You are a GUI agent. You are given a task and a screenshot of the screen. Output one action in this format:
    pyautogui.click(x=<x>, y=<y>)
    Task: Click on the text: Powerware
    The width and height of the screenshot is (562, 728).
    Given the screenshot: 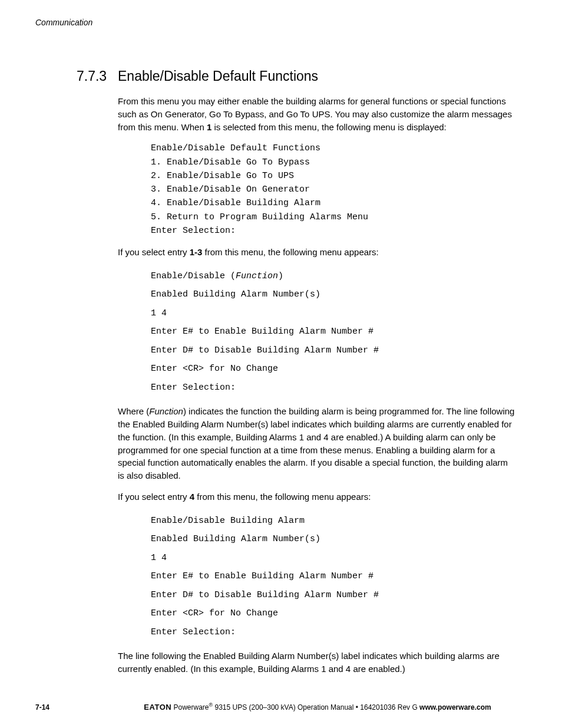 What is the action you would take?
    pyautogui.click(x=190, y=707)
    